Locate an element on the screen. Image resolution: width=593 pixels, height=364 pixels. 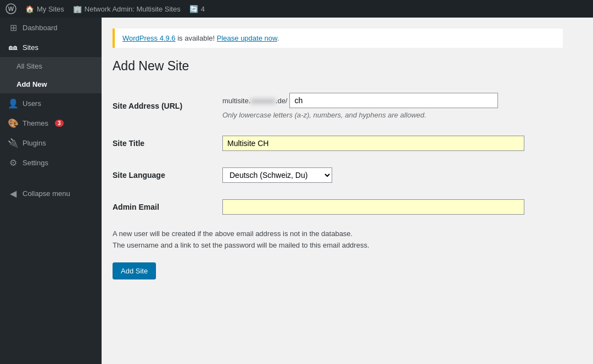
sidebar-item-plugins: 🔌 Plugins is located at coordinates (51, 143).